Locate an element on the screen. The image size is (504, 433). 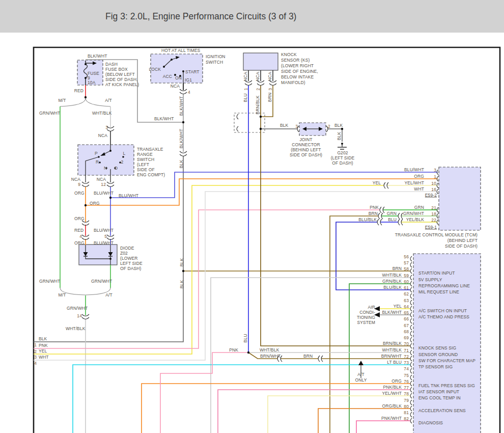
at-only-arrowhead is located at coordinates (361, 363).